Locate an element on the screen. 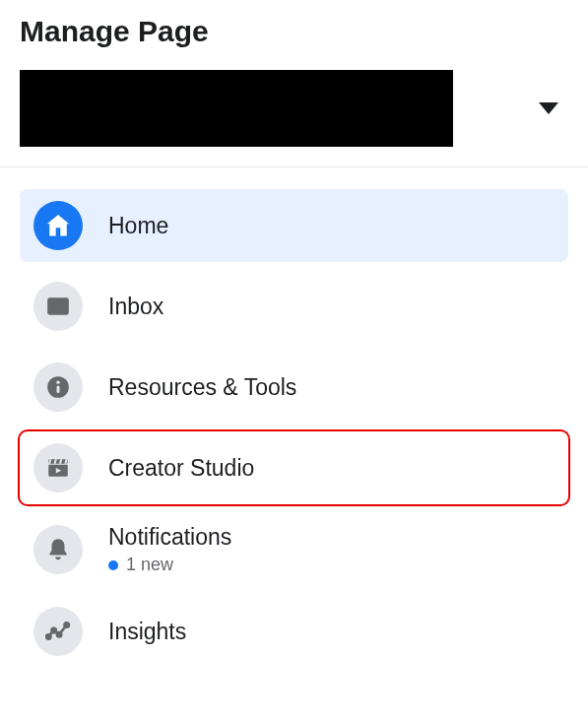 The image size is (588, 722). nav-label: Home is located at coordinates (138, 227).